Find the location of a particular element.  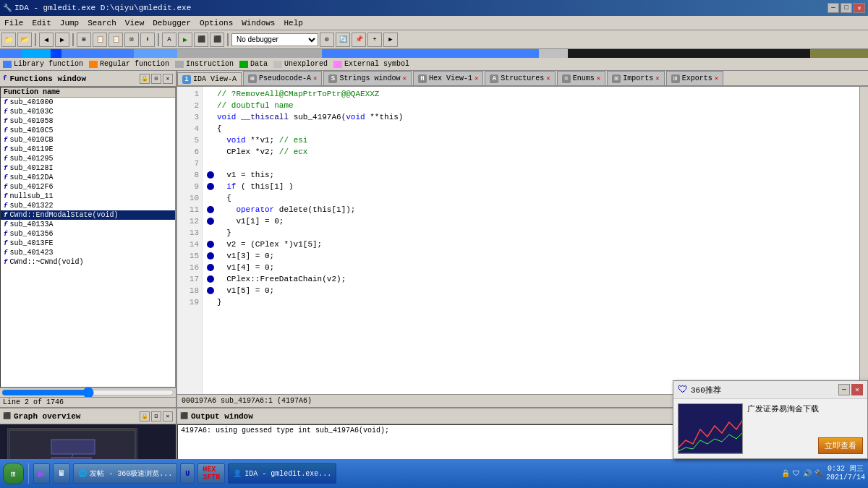

tb-new: 📁 is located at coordinates (9, 40).